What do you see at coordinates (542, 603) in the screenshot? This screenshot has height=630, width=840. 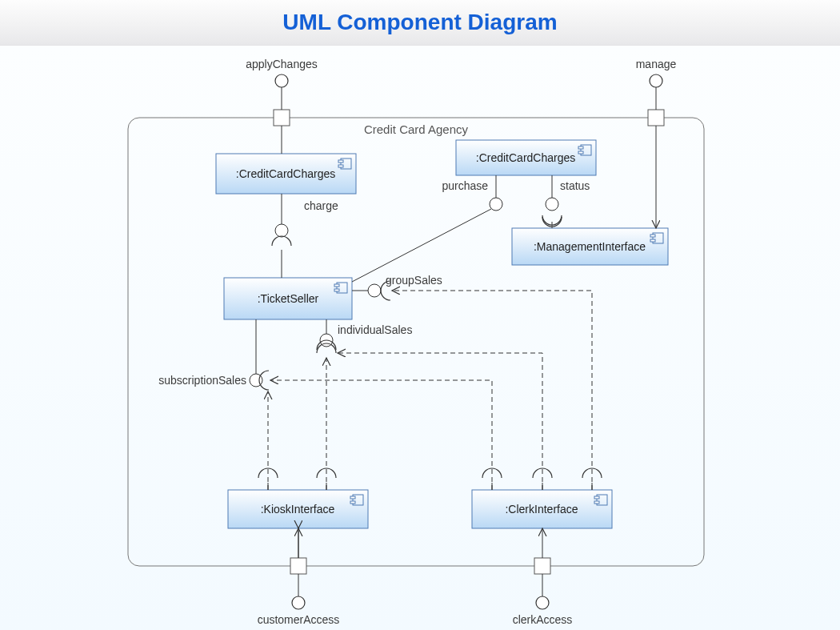 I see `interface-clerk-access` at bounding box center [542, 603].